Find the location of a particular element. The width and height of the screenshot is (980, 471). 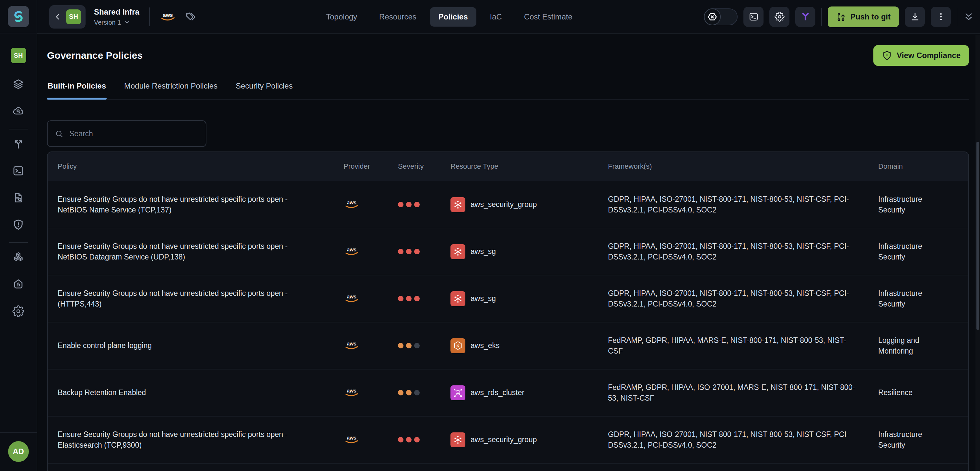

resource-type-cell: aws_security_group is located at coordinates (529, 440).